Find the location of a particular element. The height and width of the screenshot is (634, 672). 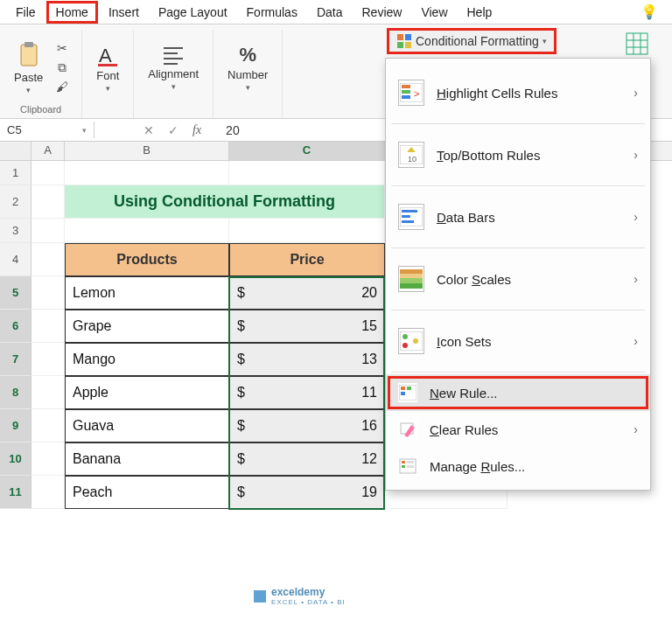

cut-icon: ✂ is located at coordinates (62, 48).